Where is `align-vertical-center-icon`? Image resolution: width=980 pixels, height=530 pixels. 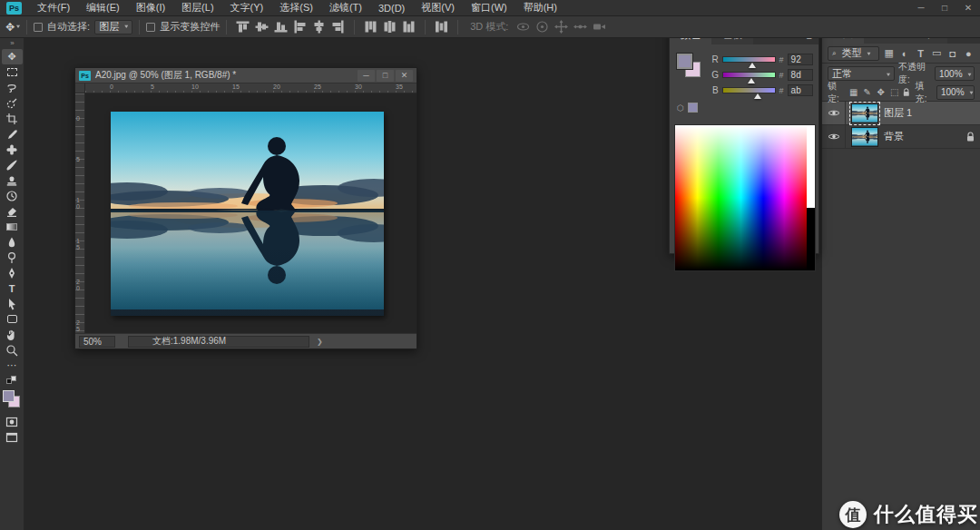 align-vertical-center-icon is located at coordinates (261, 27).